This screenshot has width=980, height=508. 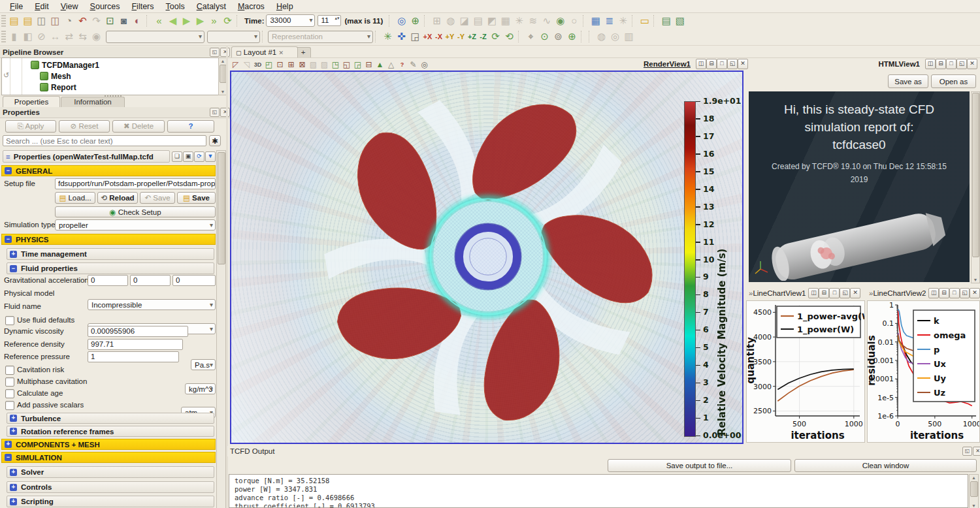 I want to click on next-frame-icon: ▶, so click(x=200, y=21).